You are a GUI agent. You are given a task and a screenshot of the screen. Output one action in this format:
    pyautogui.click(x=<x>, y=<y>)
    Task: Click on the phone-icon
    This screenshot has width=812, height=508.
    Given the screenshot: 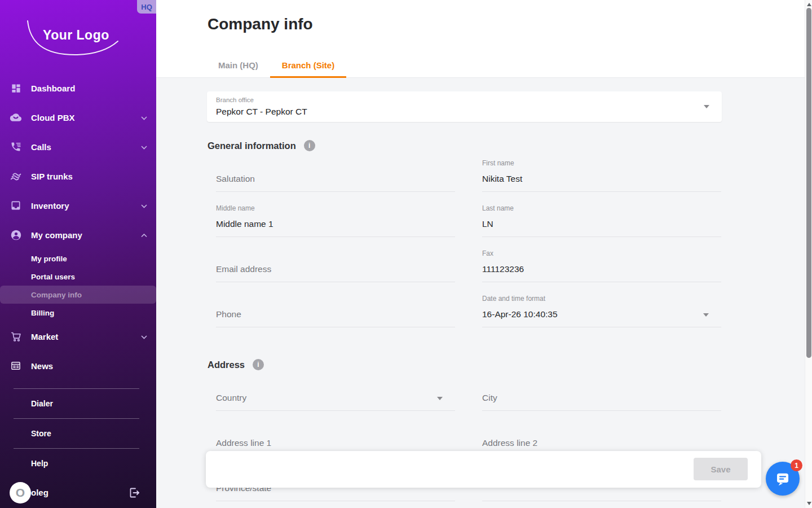 What is the action you would take?
    pyautogui.click(x=16, y=147)
    